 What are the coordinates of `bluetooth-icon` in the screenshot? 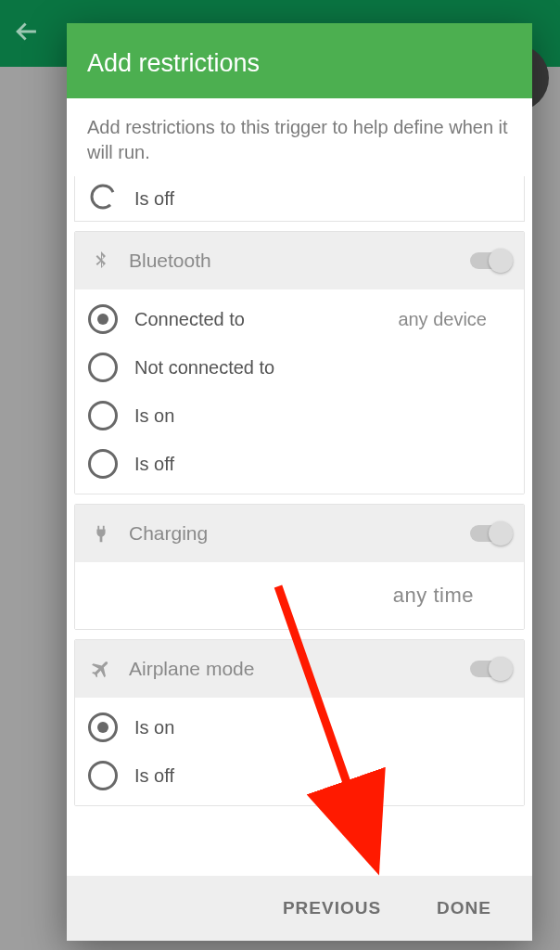 It's located at (101, 261).